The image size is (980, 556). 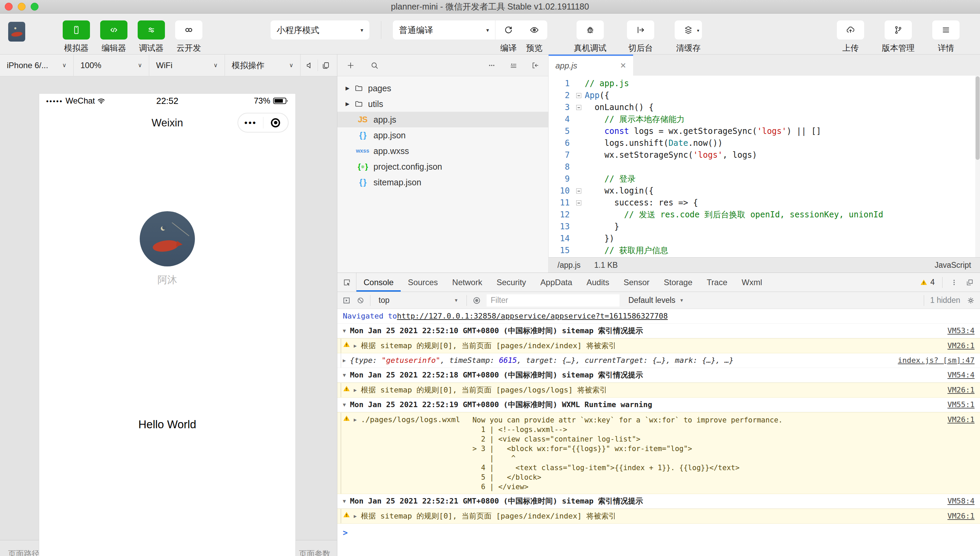 What do you see at coordinates (320, 30) in the screenshot?
I see `mode-select: 小程序模式 ▾` at bounding box center [320, 30].